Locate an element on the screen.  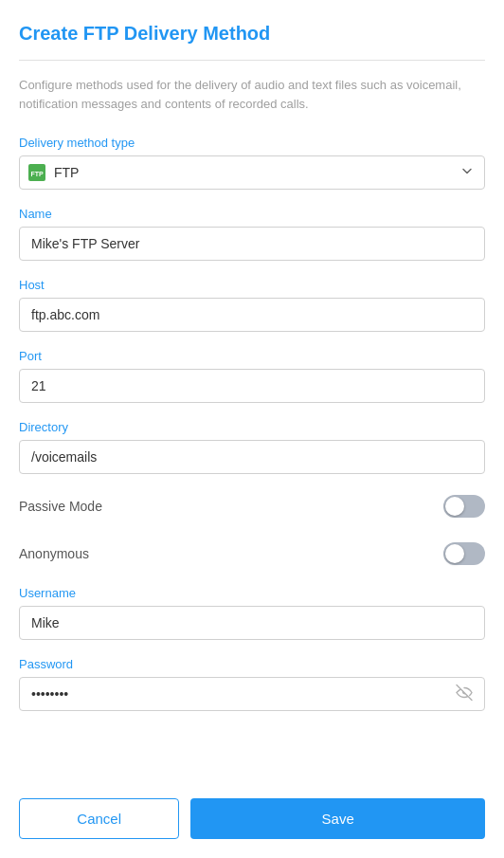
svg-text: FTP is located at coordinates (37, 174).